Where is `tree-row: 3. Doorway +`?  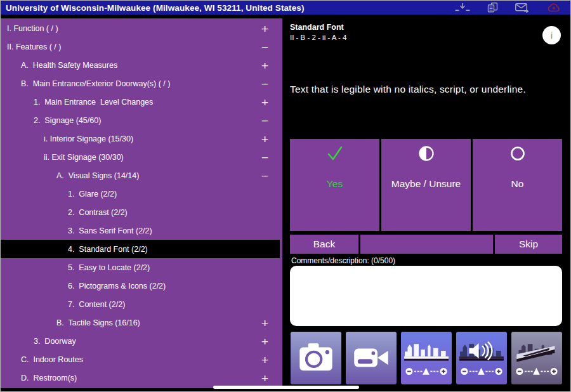 tree-row: 3. Doorway + is located at coordinates (140, 341).